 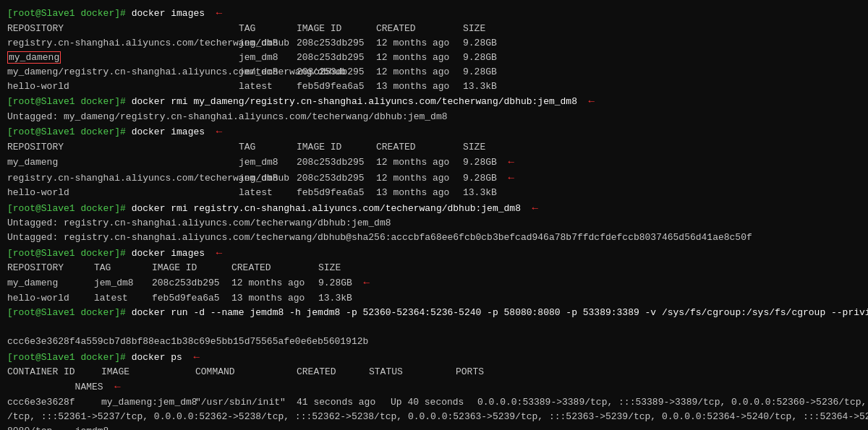 I want to click on untagged-3: Untagged: registry.cn-shanghai.aliyuncs.…, so click(x=434, y=238).